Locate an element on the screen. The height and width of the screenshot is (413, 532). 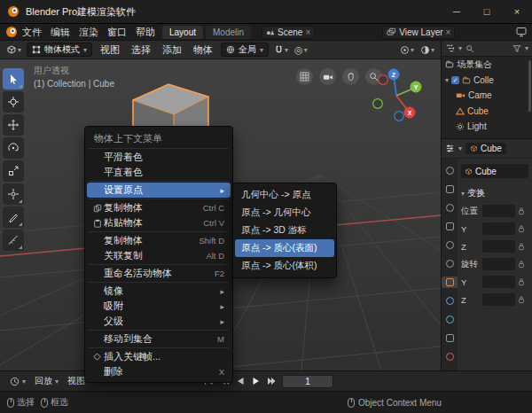
axis-y-negative-ball is located at coordinates (378, 105).